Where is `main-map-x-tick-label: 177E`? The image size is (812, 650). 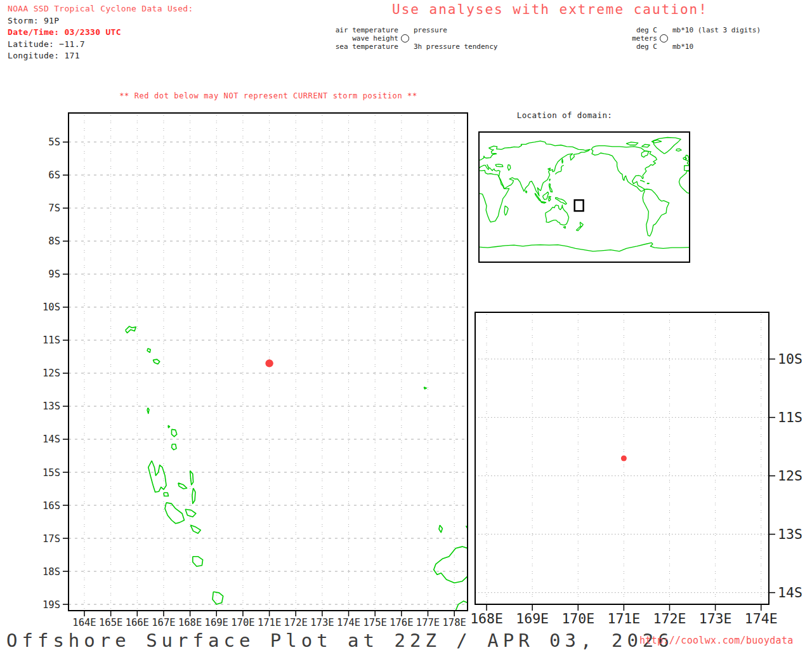
main-map-x-tick-label: 177E is located at coordinates (428, 623).